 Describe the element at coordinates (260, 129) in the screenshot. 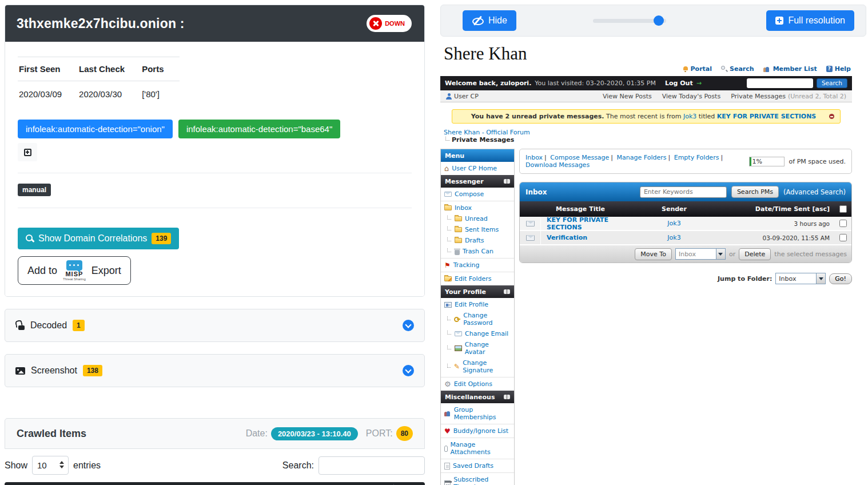

I see `tag-base64: infoleak:automatic-detection="base64"` at that location.